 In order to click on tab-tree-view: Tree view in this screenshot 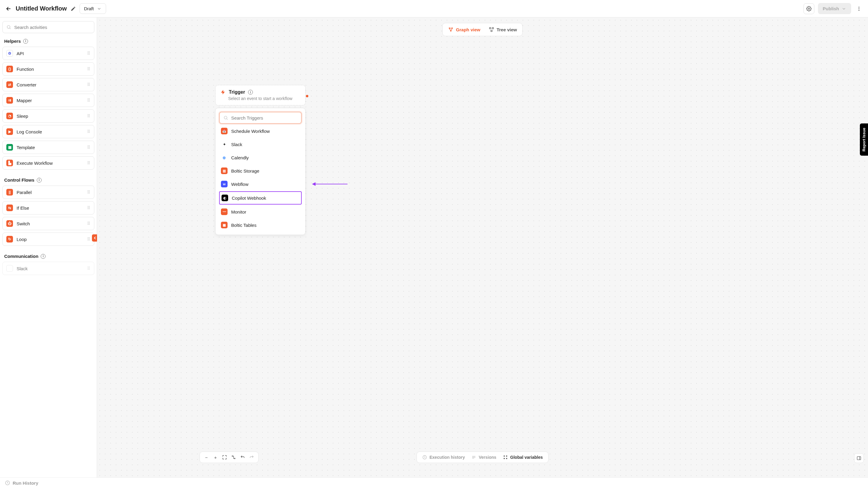, I will do `click(503, 30)`.